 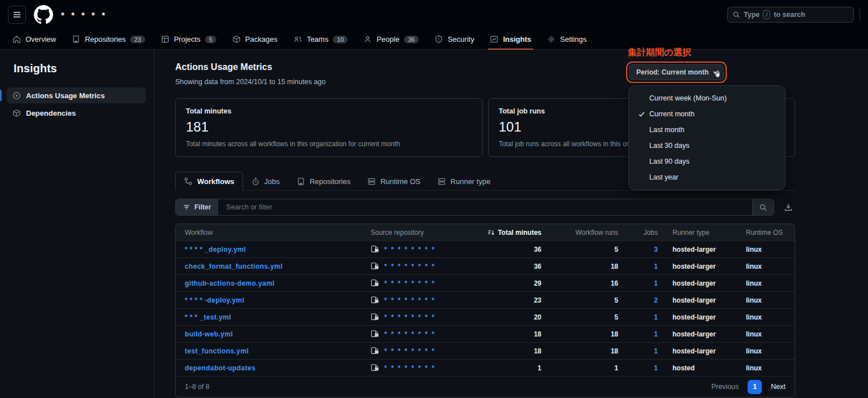 What do you see at coordinates (189, 40) in the screenshot?
I see `org-nav-item: Projects 5` at bounding box center [189, 40].